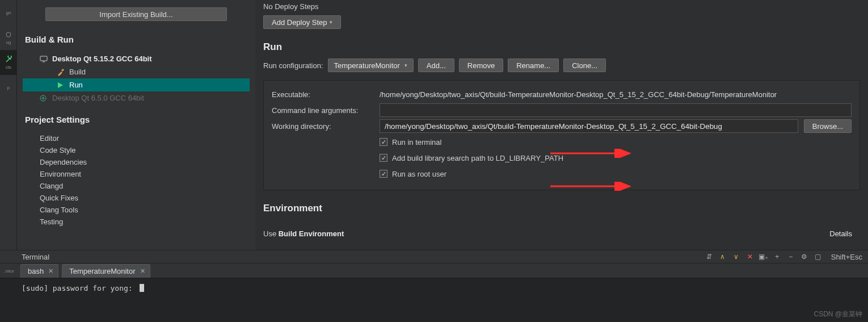  What do you see at coordinates (77, 288) in the screenshot?
I see `terminal-prompt-text: [sudo] password for yong:` at bounding box center [77, 288].